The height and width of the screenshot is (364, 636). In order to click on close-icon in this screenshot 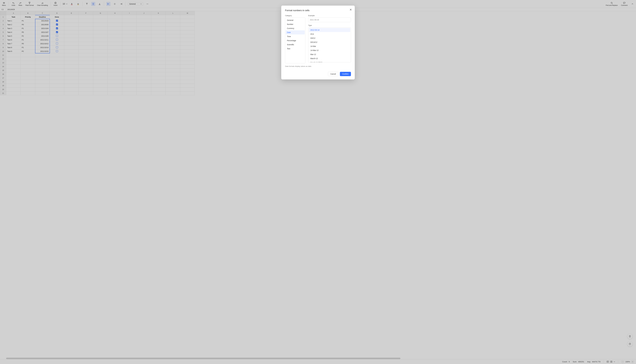, I will do `click(351, 10)`.